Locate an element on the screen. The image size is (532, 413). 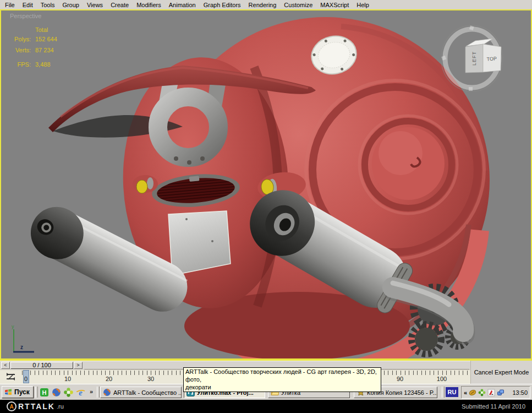
submitted-date: Submitted 11 April 2010 is located at coordinates (493, 406).